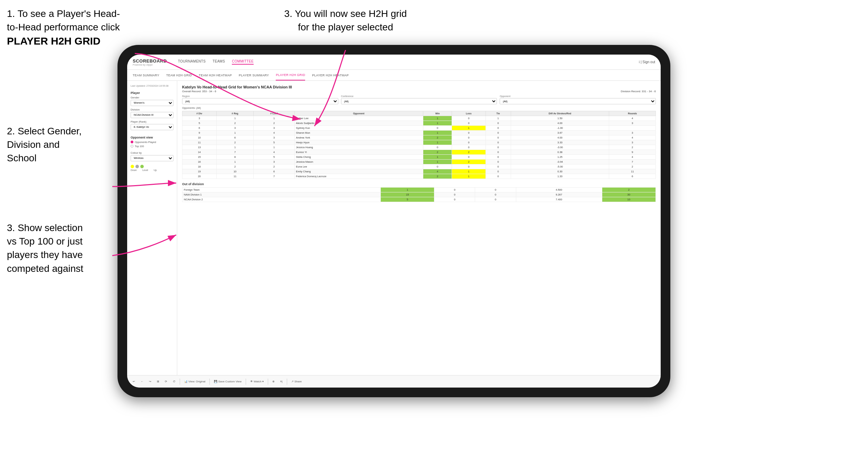  What do you see at coordinates (54, 41) in the screenshot?
I see `instruction-bold: PLAYER H2H GRID` at bounding box center [54, 41].